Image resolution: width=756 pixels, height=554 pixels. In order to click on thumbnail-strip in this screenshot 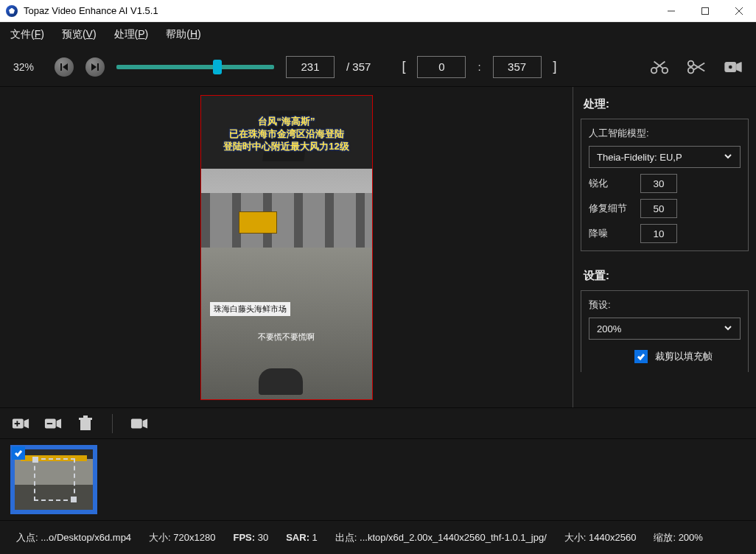, I will do `click(378, 480)`.